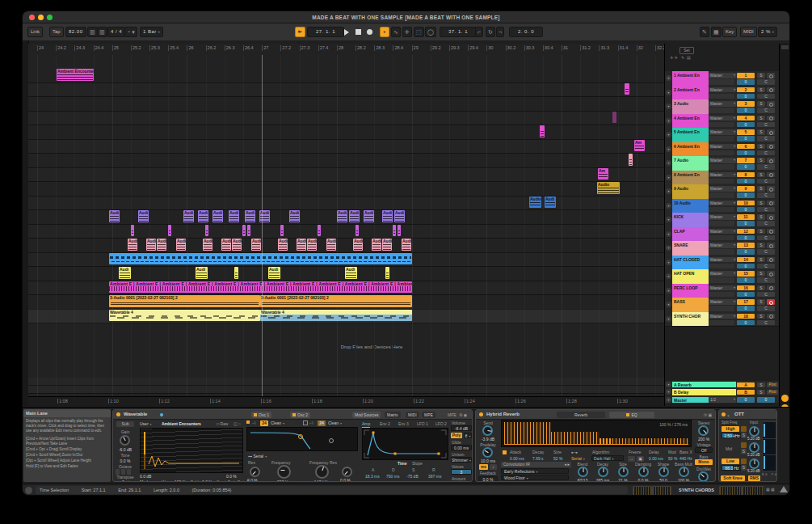 The height and width of the screenshot is (524, 812). What do you see at coordinates (322, 480) in the screenshot?
I see `freq2-value: 4.15 kHz` at bounding box center [322, 480].